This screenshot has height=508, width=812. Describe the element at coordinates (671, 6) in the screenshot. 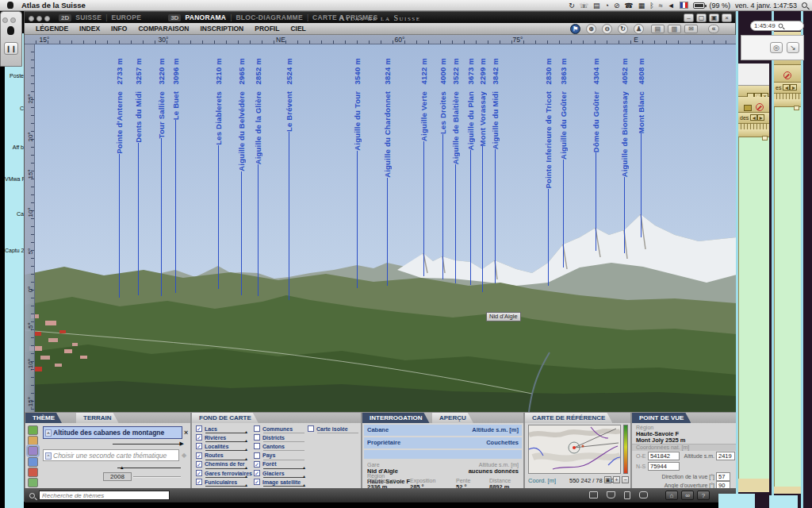

I see `volume-icon: ◄` at that location.